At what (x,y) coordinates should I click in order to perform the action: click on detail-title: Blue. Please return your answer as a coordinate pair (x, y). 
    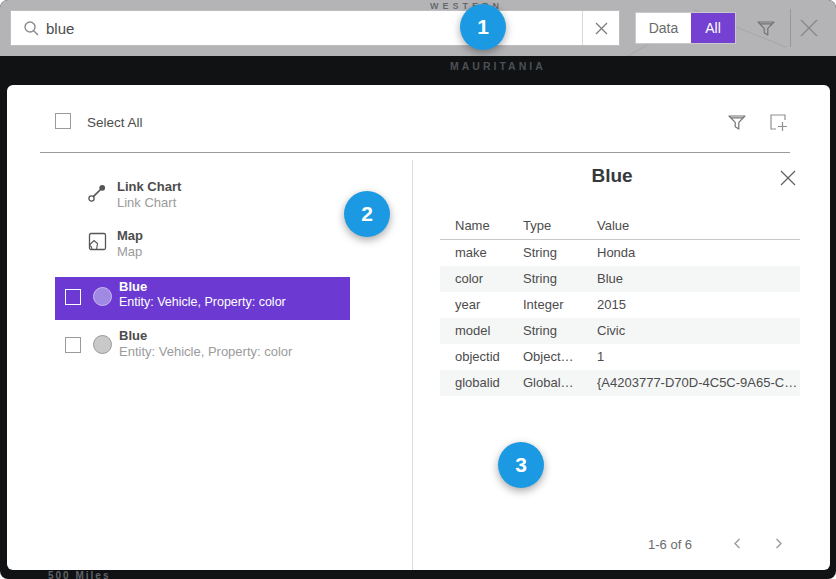
    Looking at the image, I should click on (612, 176).